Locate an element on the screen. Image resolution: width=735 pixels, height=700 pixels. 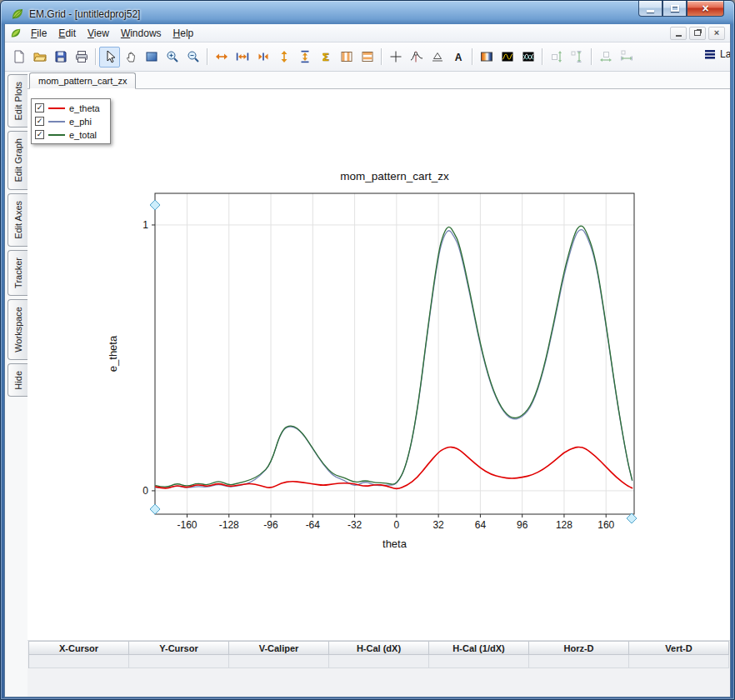
y-lock-icon is located at coordinates (578, 57).